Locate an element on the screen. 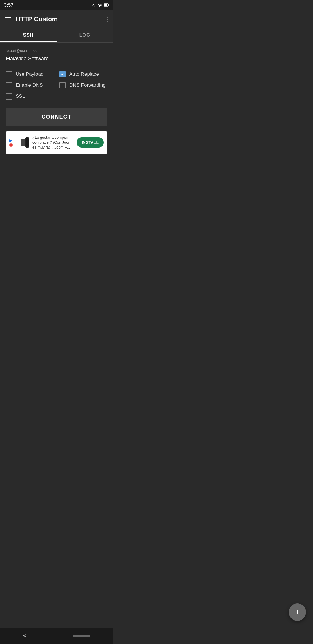 This screenshot has width=313, height=644. ssh-content: ip:port@user:pass Use Payload Auto Repla… is located at coordinates (57, 98).